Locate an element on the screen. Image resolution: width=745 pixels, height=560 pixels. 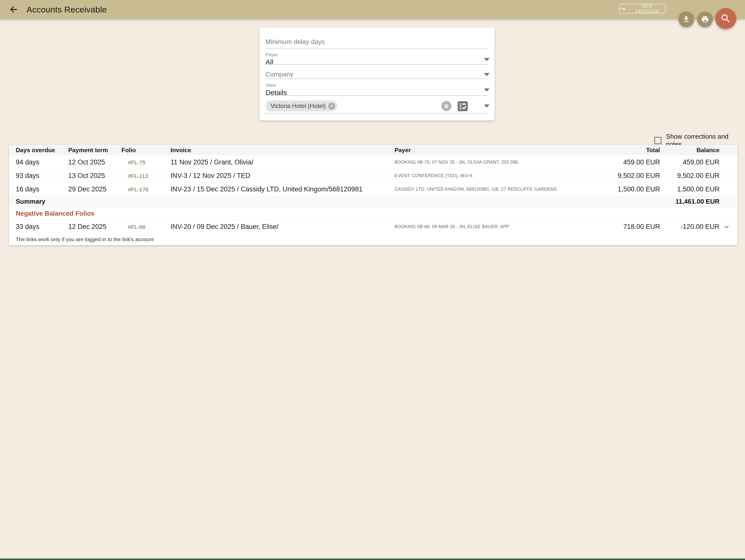
payer-field-label: Payer is located at coordinates (271, 55).